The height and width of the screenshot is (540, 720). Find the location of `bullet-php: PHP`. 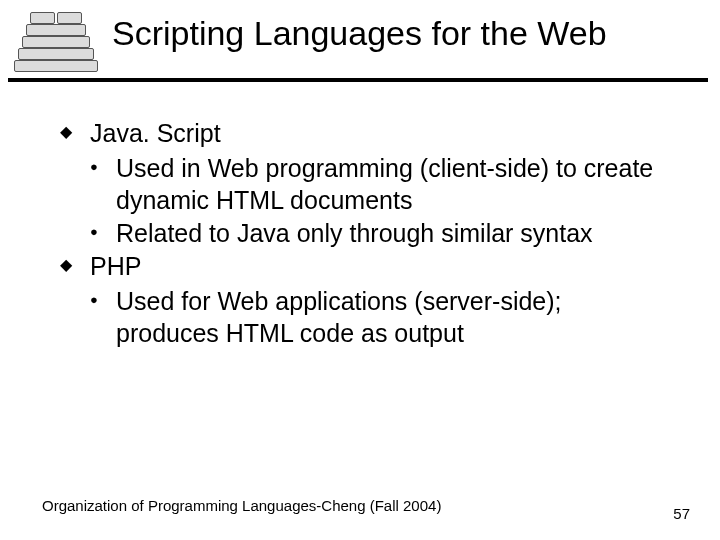

bullet-php: PHP is located at coordinates (365, 266).